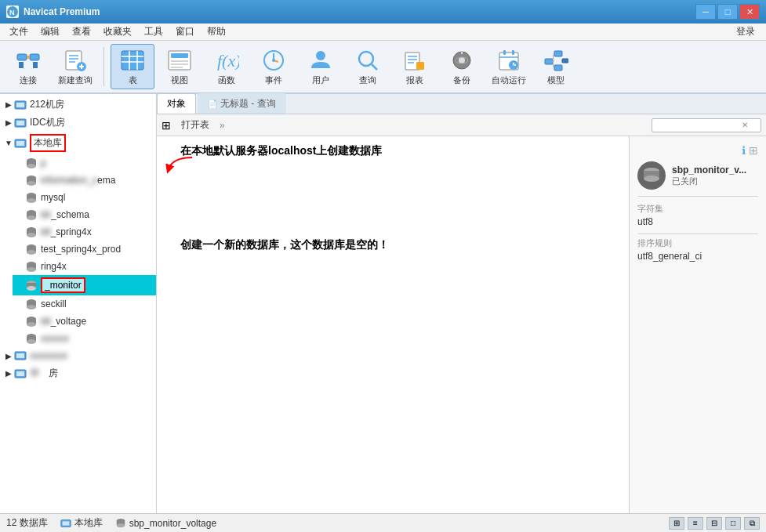 The height and width of the screenshot is (532, 766). I want to click on svg-text: N, so click(13, 13).